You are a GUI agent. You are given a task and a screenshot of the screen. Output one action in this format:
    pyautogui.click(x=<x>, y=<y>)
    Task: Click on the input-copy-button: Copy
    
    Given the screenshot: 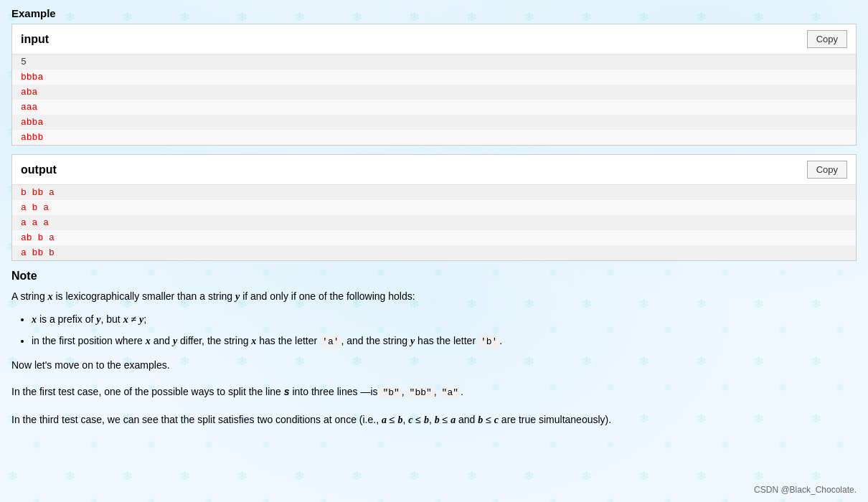 What is the action you would take?
    pyautogui.click(x=827, y=39)
    